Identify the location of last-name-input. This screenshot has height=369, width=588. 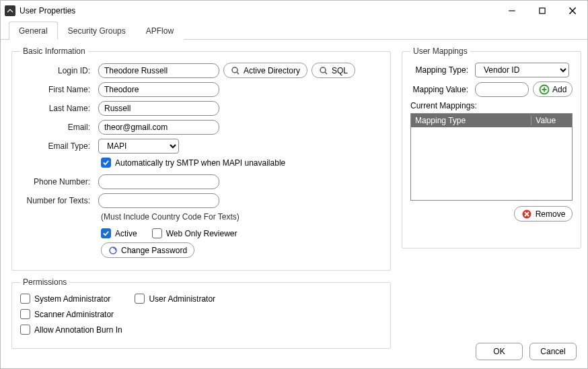
(159, 108).